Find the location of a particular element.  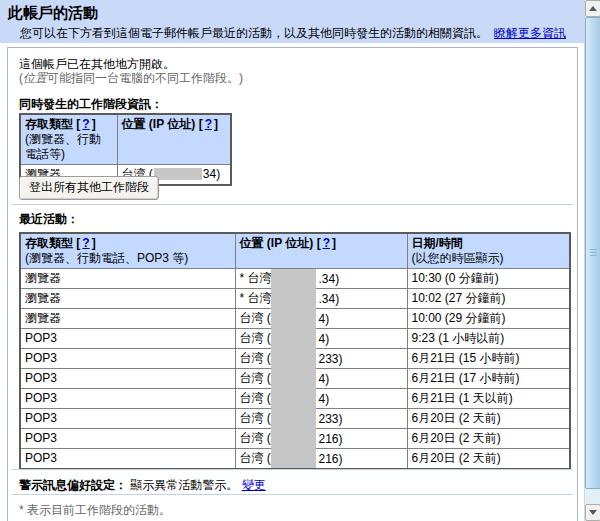

recent-header-row: 存取類型 [?](瀏覽器、行動電話、POP3 等) 位置 (IP 位址) [?]… is located at coordinates (295, 251).